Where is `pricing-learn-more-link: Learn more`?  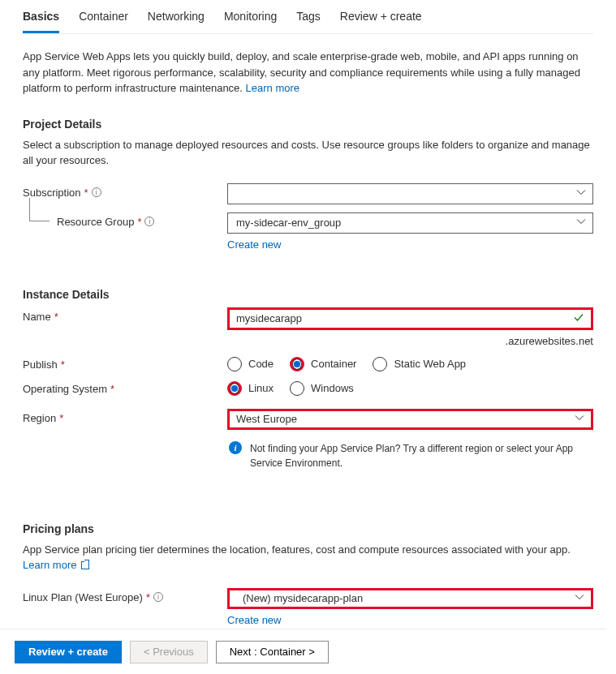 pricing-learn-more-link: Learn more is located at coordinates (56, 565).